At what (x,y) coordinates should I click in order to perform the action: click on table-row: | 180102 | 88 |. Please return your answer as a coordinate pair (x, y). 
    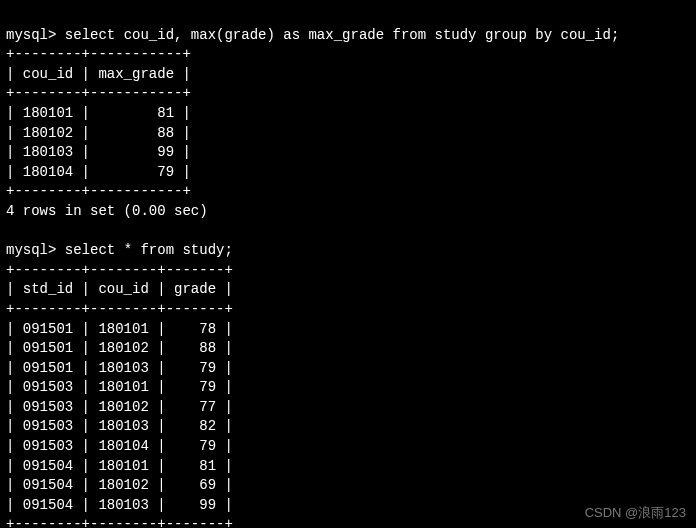
    Looking at the image, I should click on (98, 133).